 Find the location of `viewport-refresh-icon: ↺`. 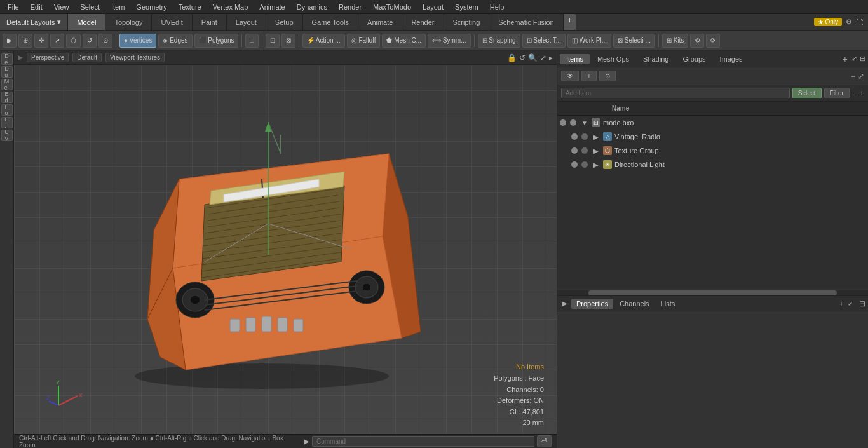

viewport-refresh-icon: ↺ is located at coordinates (522, 58).